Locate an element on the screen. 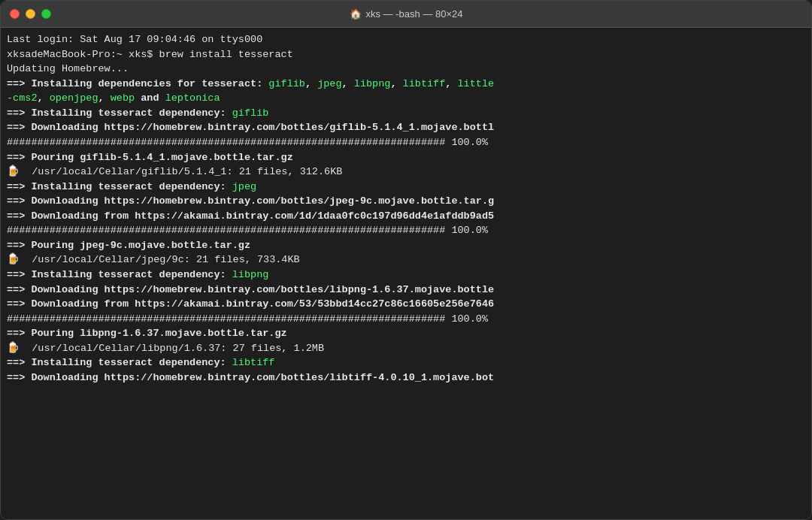  terminal-line: ==> Pouring giflib-5.1.4_1.mojave.bottle… is located at coordinates (406, 158).